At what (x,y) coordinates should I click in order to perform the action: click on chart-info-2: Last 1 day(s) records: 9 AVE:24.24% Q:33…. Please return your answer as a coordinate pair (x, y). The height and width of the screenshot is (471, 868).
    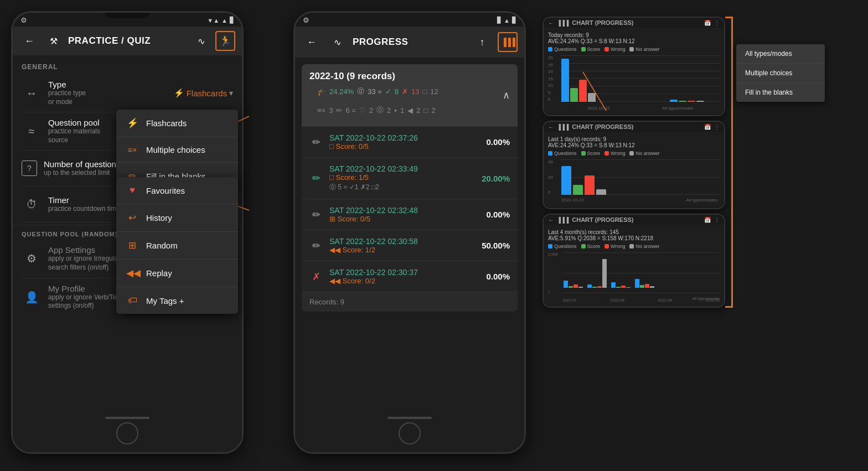
    Looking at the image, I should click on (634, 142).